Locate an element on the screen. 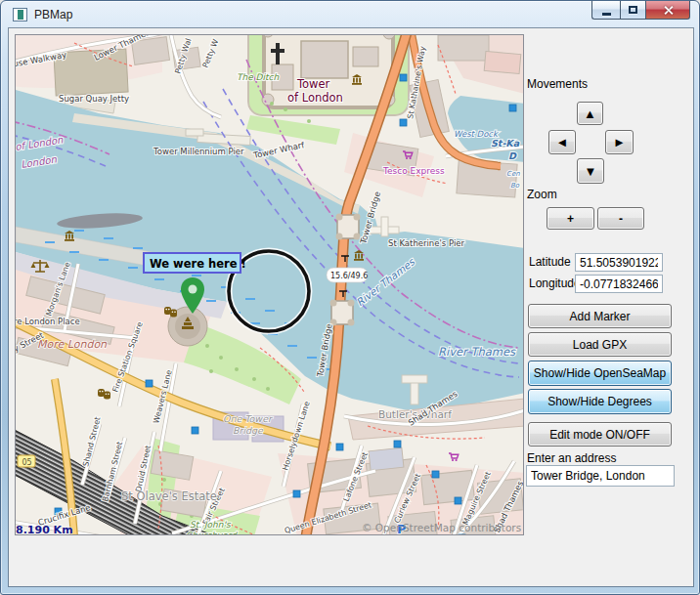  move-down-button: ▼ is located at coordinates (591, 171).